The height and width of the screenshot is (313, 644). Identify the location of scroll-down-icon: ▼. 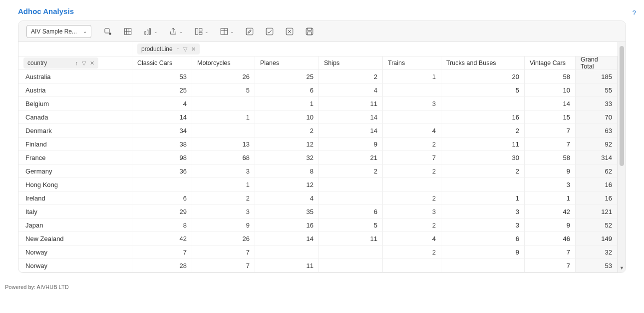
(622, 268).